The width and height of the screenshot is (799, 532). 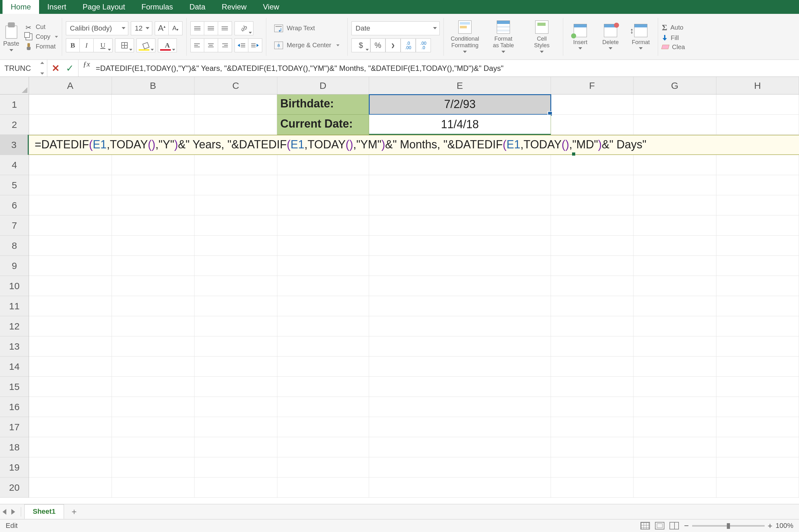 I want to click on cell-G1, so click(x=675, y=104).